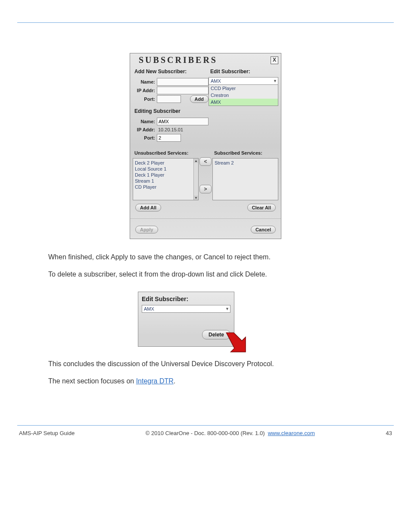  I want to click on subscriber-dropdown-value: AMX, so click(216, 81).